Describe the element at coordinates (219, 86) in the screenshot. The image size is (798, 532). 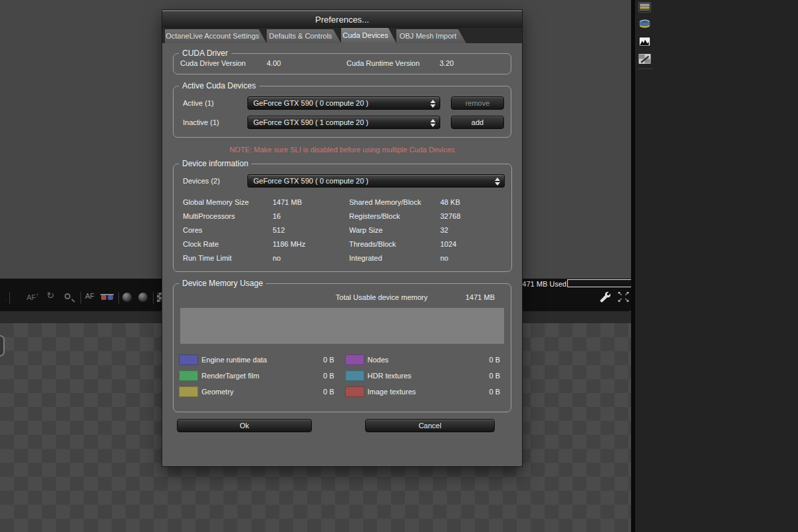
I see `active-cuda-devices-legend: Active Cuda Devices` at that location.